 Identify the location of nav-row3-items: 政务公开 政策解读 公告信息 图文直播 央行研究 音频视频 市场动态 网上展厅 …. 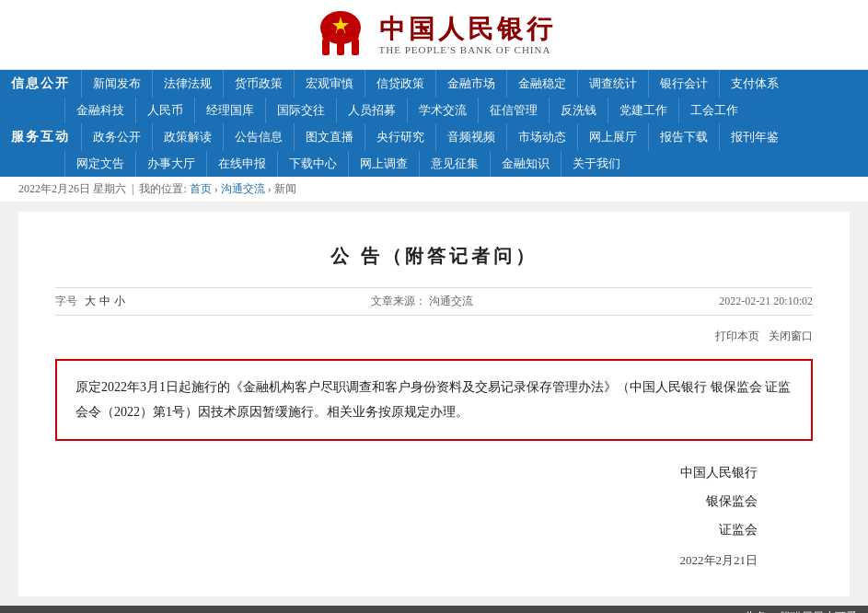
(475, 137).